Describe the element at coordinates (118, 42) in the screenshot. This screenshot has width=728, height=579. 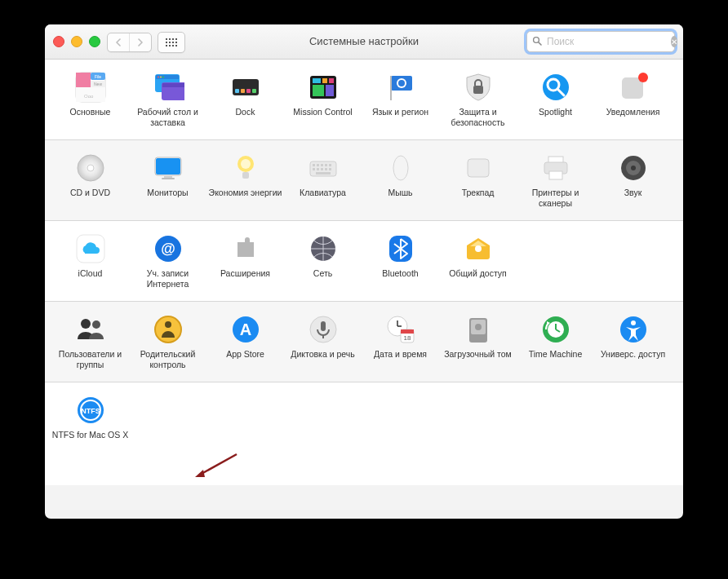
I see `back-button` at that location.